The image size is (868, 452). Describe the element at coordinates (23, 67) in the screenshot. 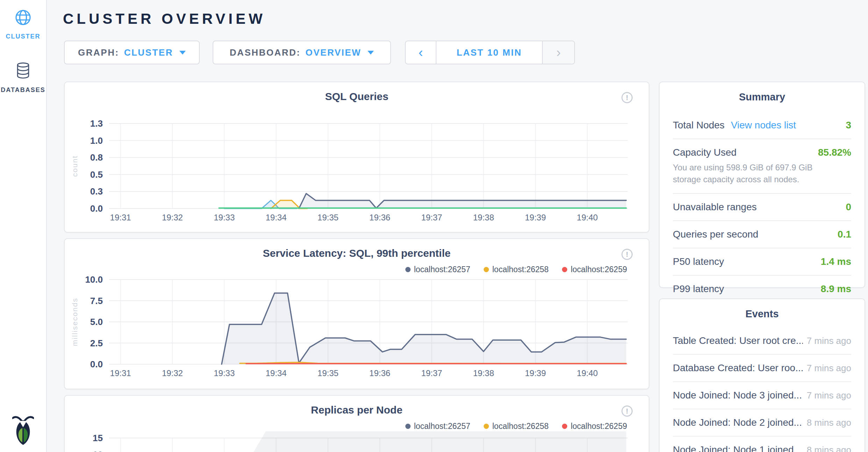

I see `sidebar-item-databases: DATABASES` at that location.